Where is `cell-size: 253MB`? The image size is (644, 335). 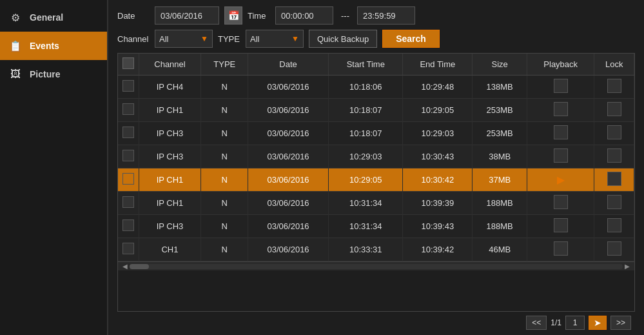
cell-size: 253MB is located at coordinates (500, 134).